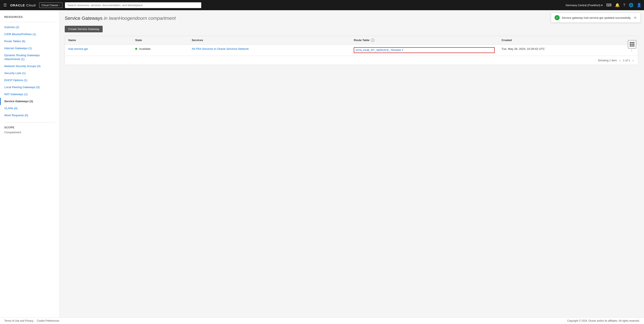 The width and height of the screenshot is (644, 324). What do you see at coordinates (160, 40) in the screenshot?
I see `col-state: State` at bounding box center [160, 40].